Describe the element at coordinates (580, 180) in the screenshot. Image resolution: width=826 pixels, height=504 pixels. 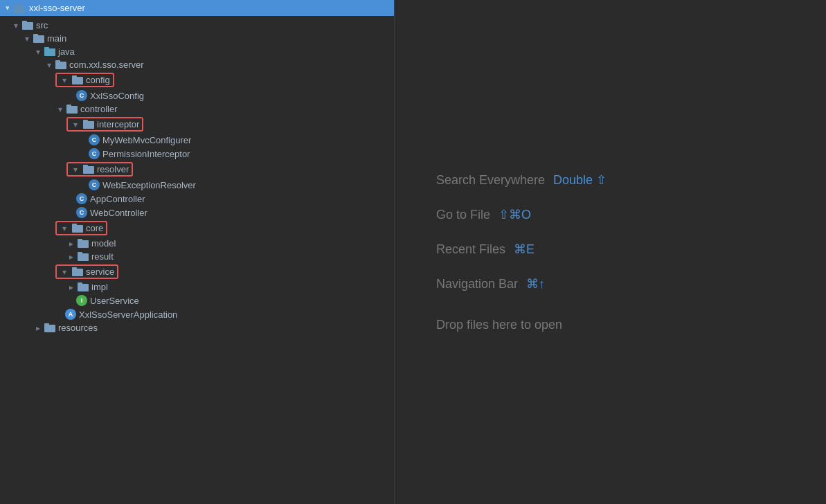
I see `search-everywhere-key: Double ⇧` at that location.